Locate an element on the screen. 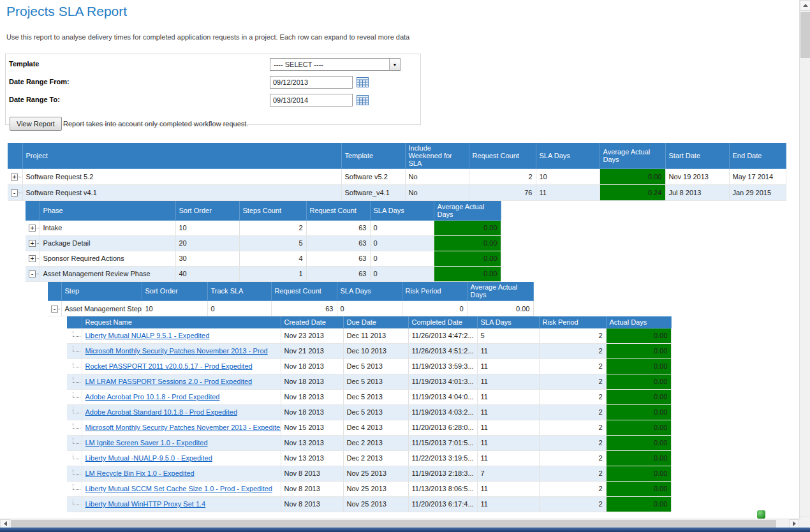 The image size is (810, 532). col-risk-period: Risk Period is located at coordinates (434, 292).